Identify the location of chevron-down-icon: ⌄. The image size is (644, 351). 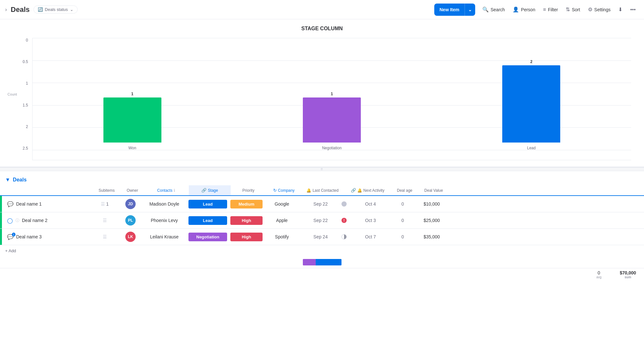
(72, 10).